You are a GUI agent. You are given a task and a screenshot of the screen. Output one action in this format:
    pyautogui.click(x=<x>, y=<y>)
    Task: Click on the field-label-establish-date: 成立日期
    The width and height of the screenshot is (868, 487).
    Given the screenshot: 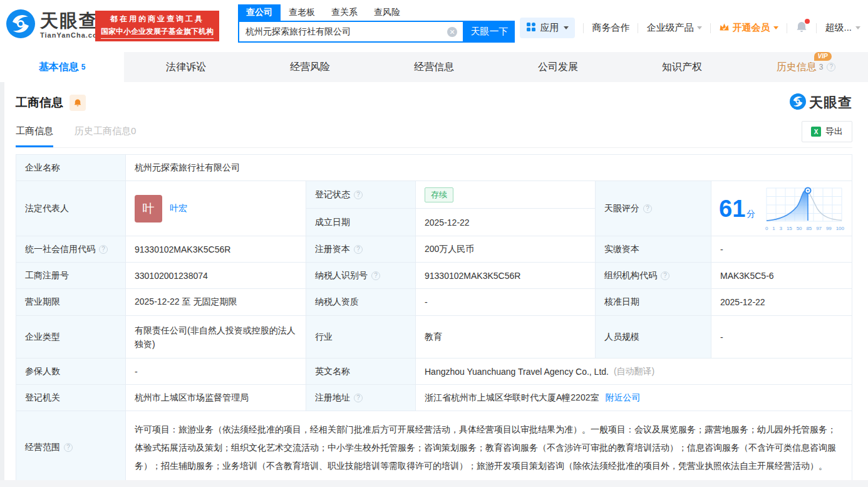 What is the action you would take?
    pyautogui.click(x=361, y=223)
    